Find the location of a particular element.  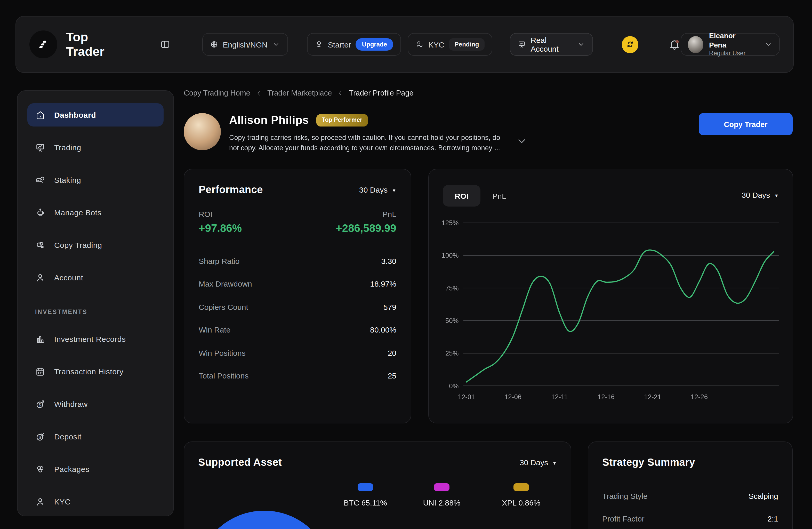

app-logo is located at coordinates (43, 44).